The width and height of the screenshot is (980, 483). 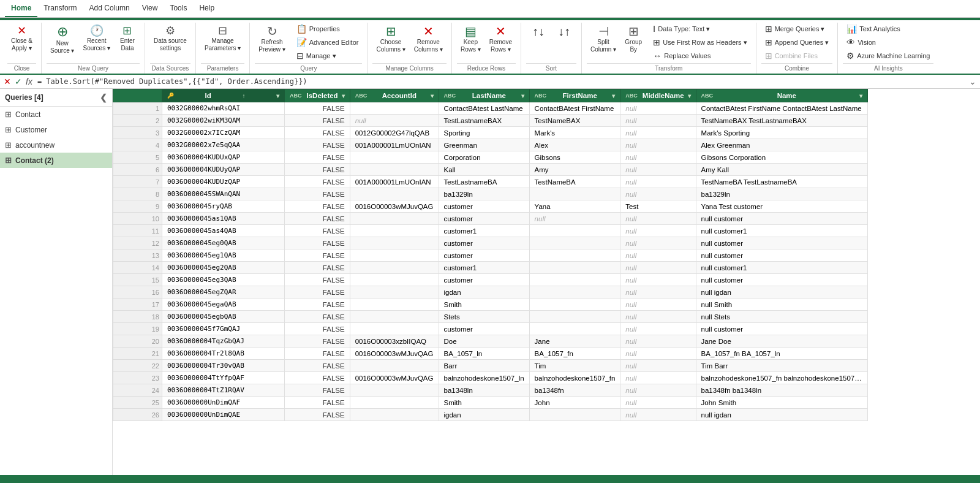 What do you see at coordinates (491, 292) in the screenshot?
I see `table-row: 160036O000045egZQARFALSEigdannullnull ig…` at bounding box center [491, 292].